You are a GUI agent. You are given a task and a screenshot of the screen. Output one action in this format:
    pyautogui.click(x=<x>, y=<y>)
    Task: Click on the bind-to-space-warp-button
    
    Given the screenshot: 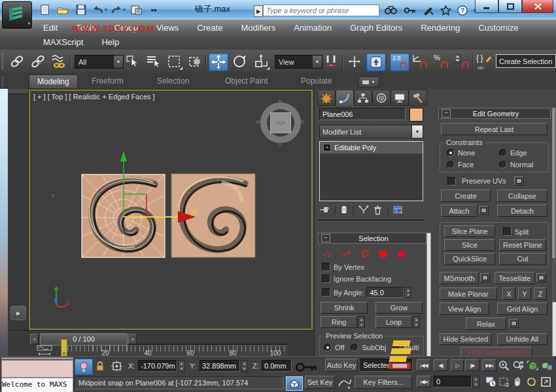 What is the action you would take?
    pyautogui.click(x=59, y=61)
    